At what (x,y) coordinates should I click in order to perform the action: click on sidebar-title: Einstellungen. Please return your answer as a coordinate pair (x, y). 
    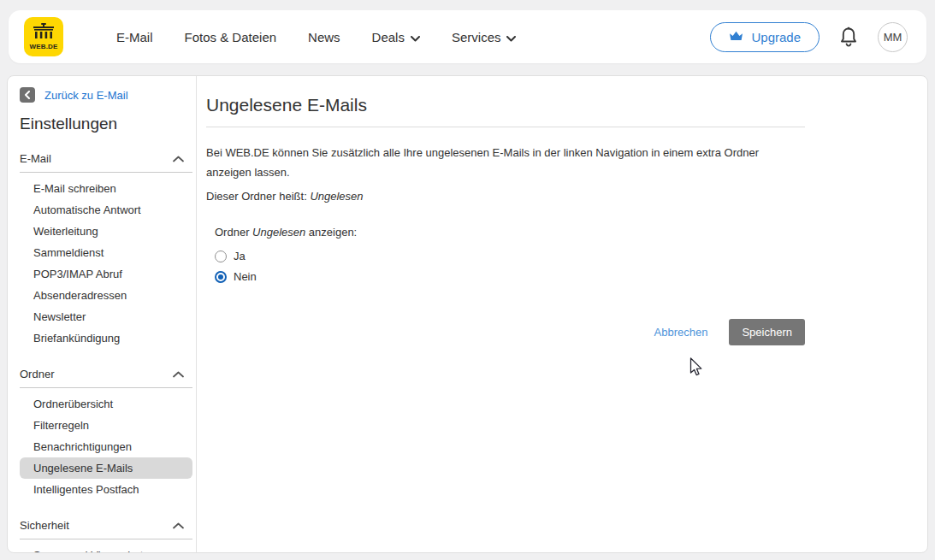
    Looking at the image, I should click on (106, 124).